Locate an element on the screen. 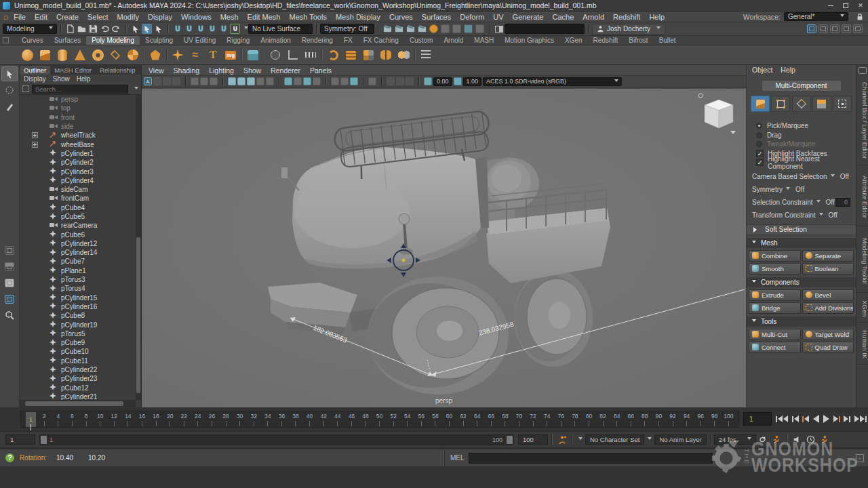  shelf-tab: Motion Graphics is located at coordinates (529, 41).